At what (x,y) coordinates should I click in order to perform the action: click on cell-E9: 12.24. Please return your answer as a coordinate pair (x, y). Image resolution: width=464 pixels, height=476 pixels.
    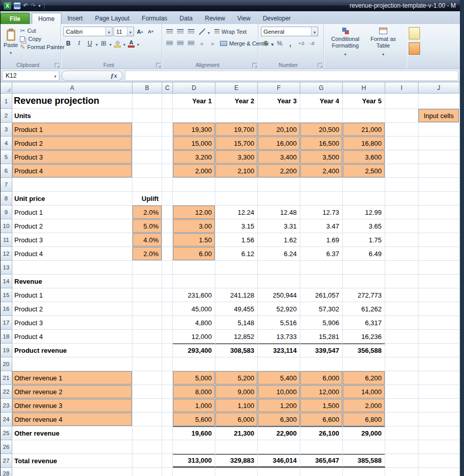
    Looking at the image, I should click on (236, 213).